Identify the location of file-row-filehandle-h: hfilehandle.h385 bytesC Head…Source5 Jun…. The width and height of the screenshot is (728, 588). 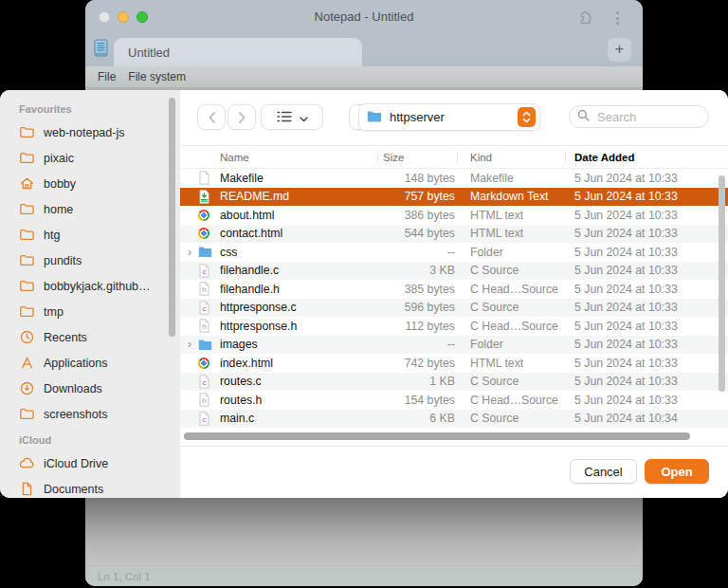
(454, 289).